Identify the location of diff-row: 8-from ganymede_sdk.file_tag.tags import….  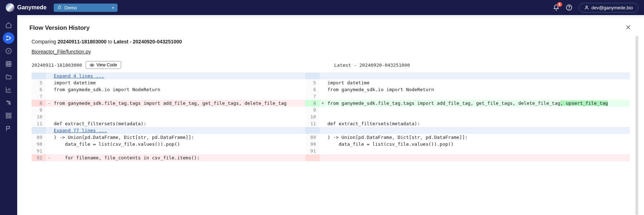
(330, 103).